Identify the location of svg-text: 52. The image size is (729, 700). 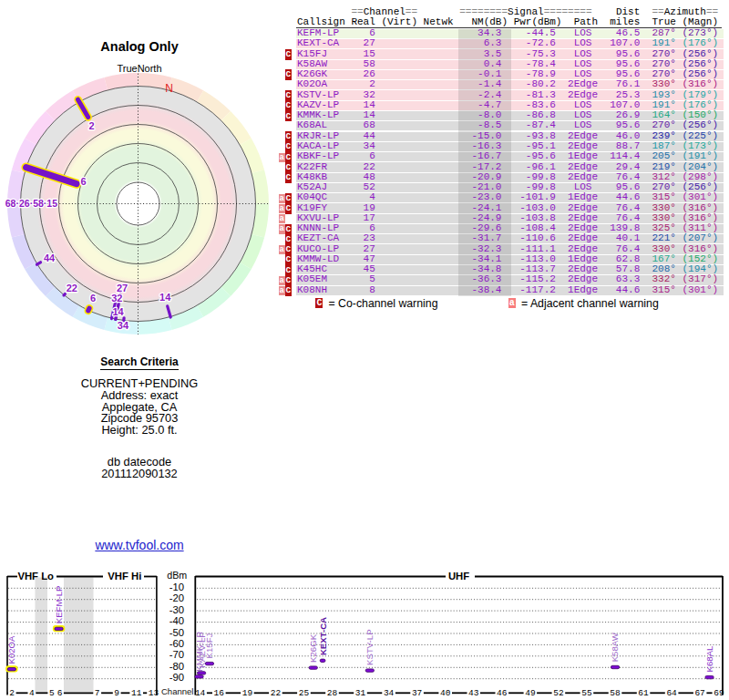
(559, 693).